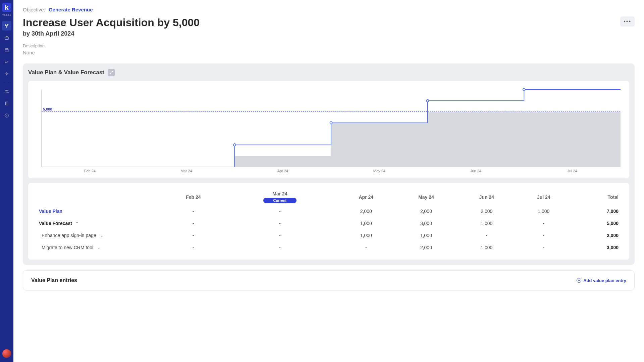 This screenshot has width=644, height=362. Describe the element at coordinates (329, 223) in the screenshot. I see `table-row: Value Forecast ⌃--1,0003,0001,000-5,000` at that location.